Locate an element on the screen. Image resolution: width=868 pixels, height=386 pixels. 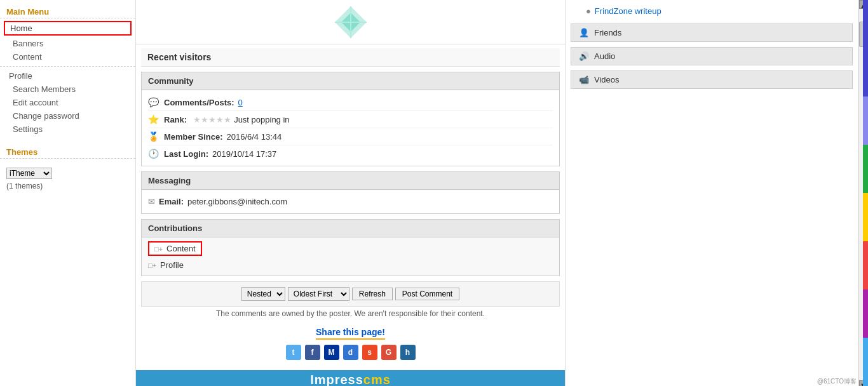
email-label: Email: is located at coordinates (172, 202).